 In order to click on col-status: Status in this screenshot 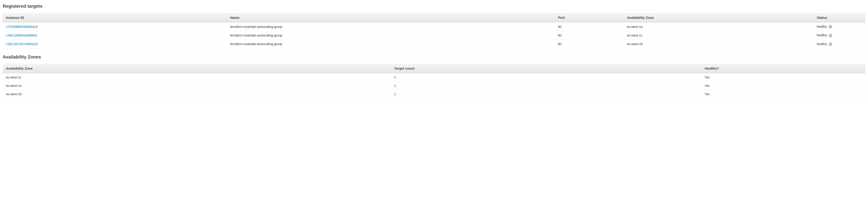, I will do `click(839, 18)`.